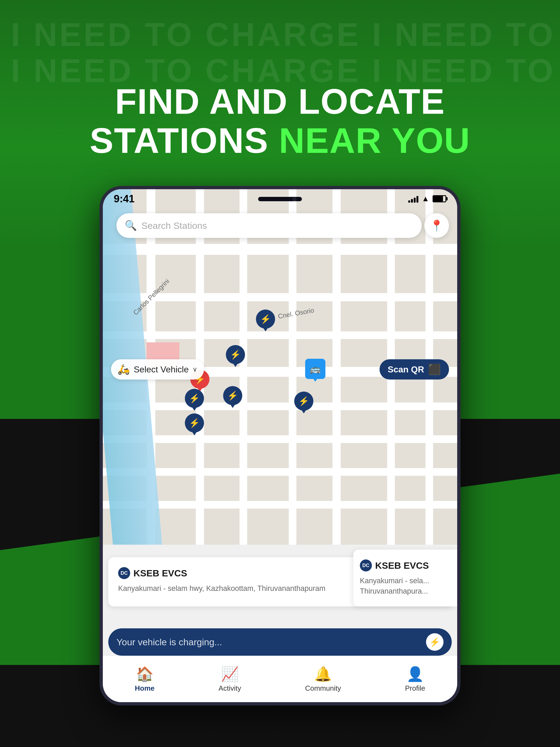 This screenshot has height=747, width=560. I want to click on lightning-icon-4: ⚡, so click(233, 396).